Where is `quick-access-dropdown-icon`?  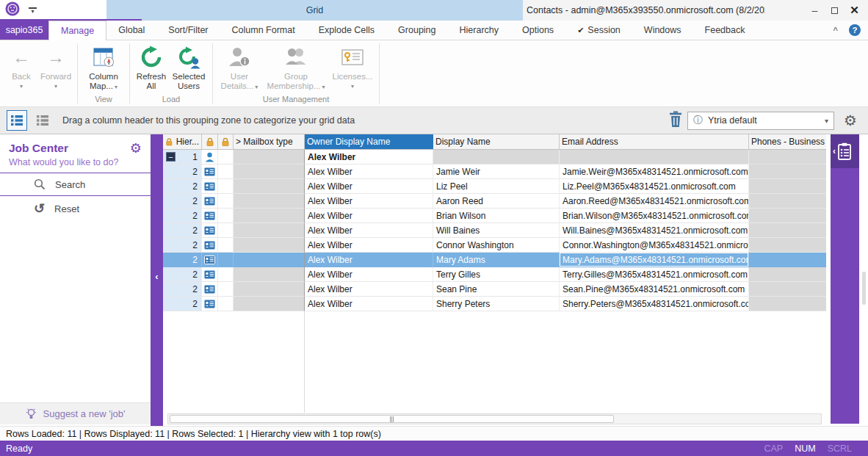 quick-access-dropdown-icon is located at coordinates (32, 10).